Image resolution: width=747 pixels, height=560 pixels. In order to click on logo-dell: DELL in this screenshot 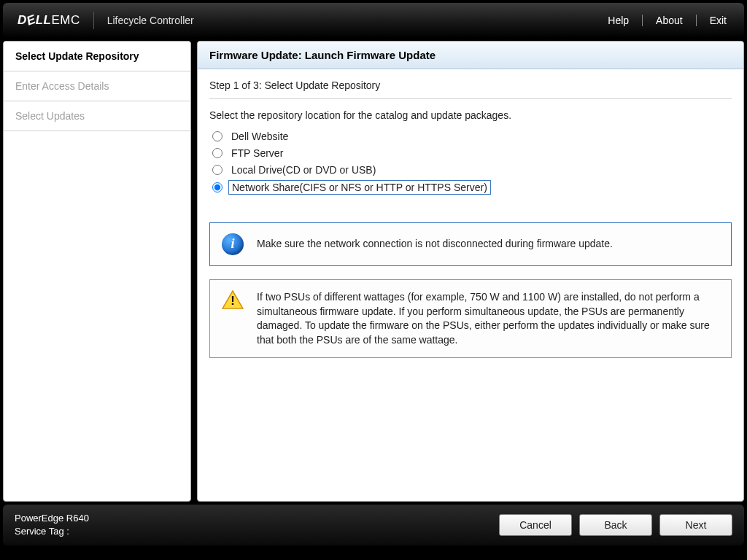, I will do `click(34, 20)`.